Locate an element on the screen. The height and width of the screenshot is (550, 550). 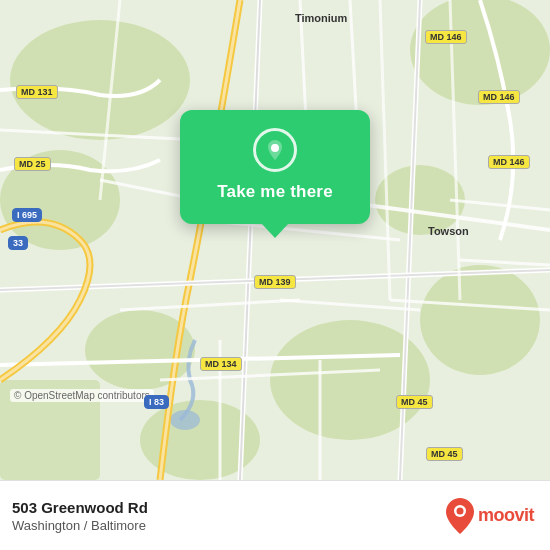
pin-svg is located at coordinates (275, 150).